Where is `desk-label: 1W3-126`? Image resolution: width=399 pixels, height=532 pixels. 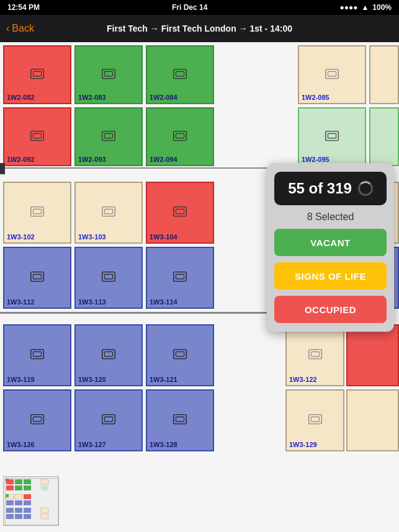 desk-label: 1W3-126 is located at coordinates (21, 445).